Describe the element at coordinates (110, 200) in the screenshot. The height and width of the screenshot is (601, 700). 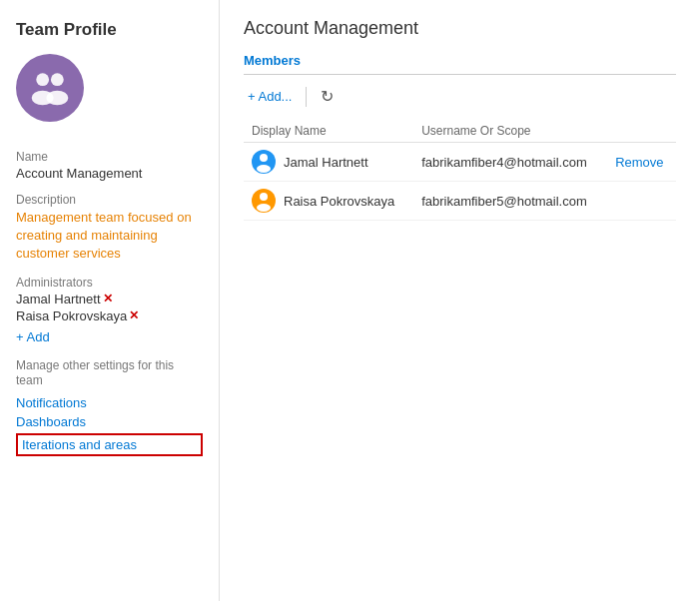
I see `description-label: Description` at that location.